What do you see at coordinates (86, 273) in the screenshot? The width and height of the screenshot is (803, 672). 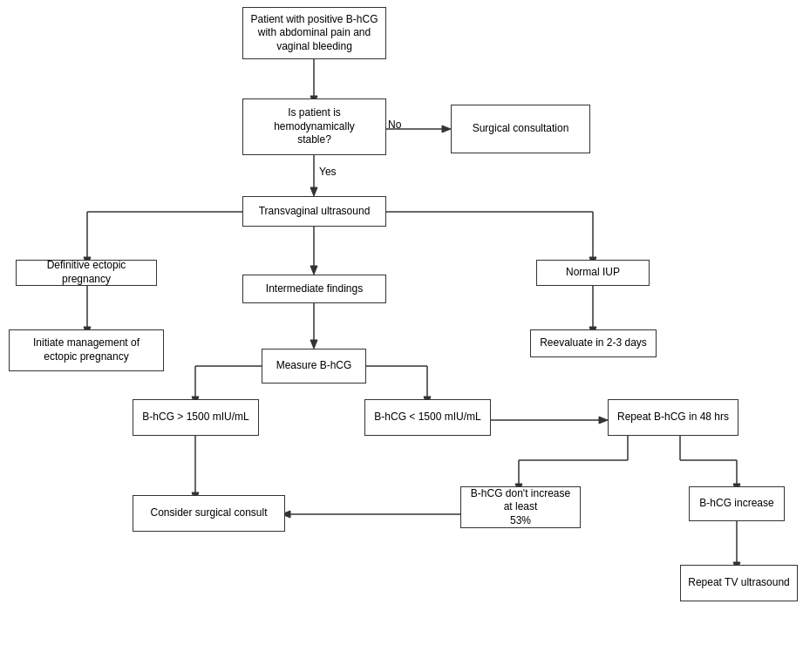 I see `definitive-ectopic-box: Definitive ectopic pregnancy` at bounding box center [86, 273].